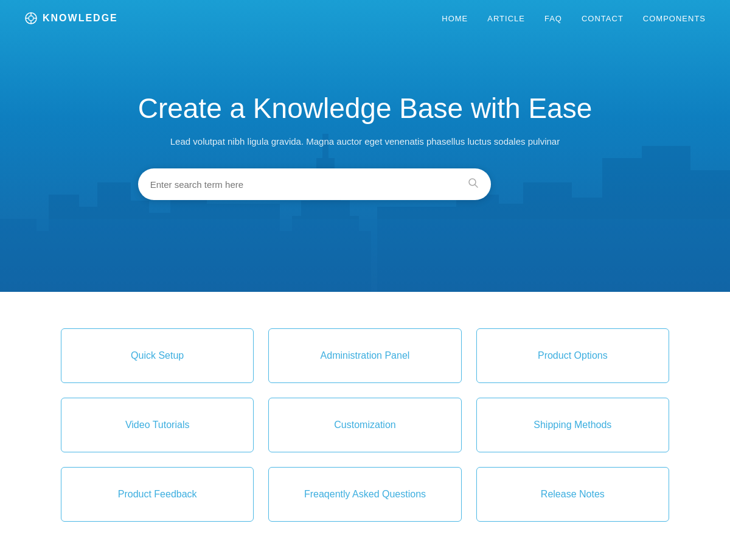  I want to click on card-product-feedback: Product Feedback, so click(157, 494).